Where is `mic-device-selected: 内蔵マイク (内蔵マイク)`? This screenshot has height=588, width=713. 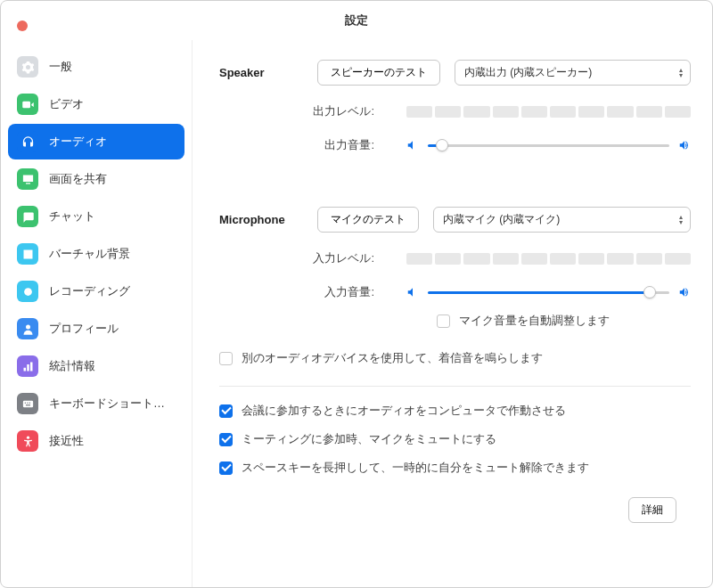 mic-device-selected: 内蔵マイク (内蔵マイク) is located at coordinates (501, 219).